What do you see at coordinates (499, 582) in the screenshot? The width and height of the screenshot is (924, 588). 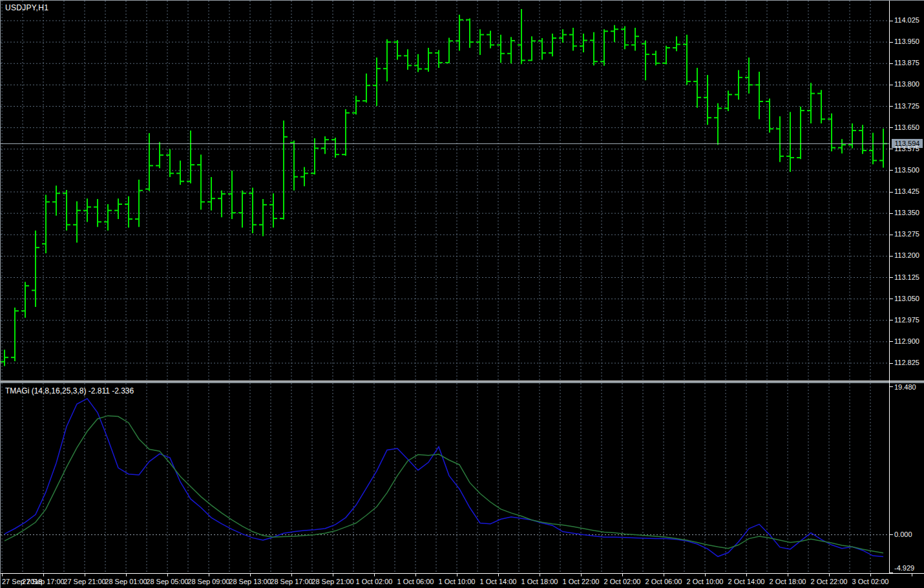 I see `time-tick-label: 1 Oct 14:00` at bounding box center [499, 582].